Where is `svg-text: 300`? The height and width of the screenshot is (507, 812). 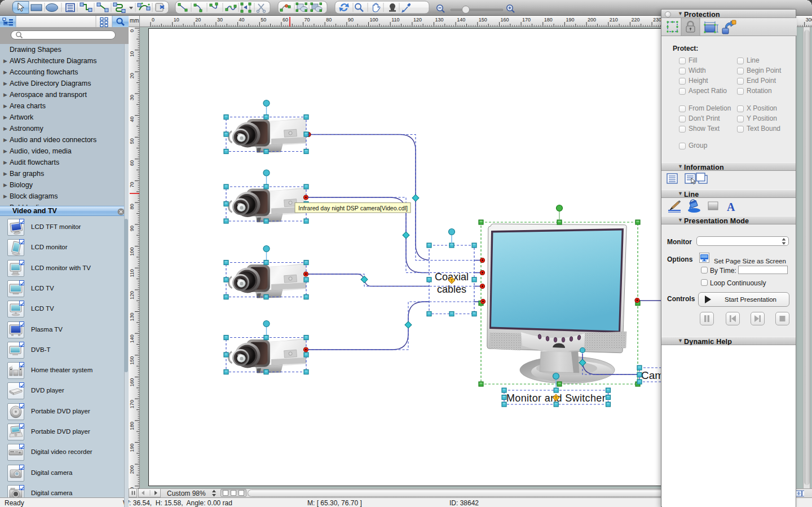
svg-text: 300 is located at coordinates (809, 20).